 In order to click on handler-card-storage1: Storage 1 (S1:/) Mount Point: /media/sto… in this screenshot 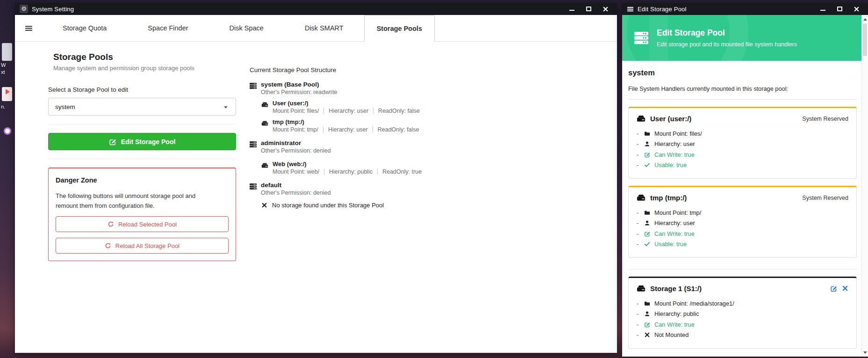, I will do `click(742, 313)`.